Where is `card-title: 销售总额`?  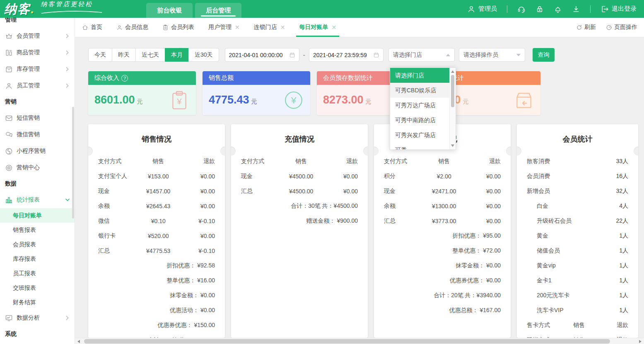
card-title: 销售总额 is located at coordinates (221, 78).